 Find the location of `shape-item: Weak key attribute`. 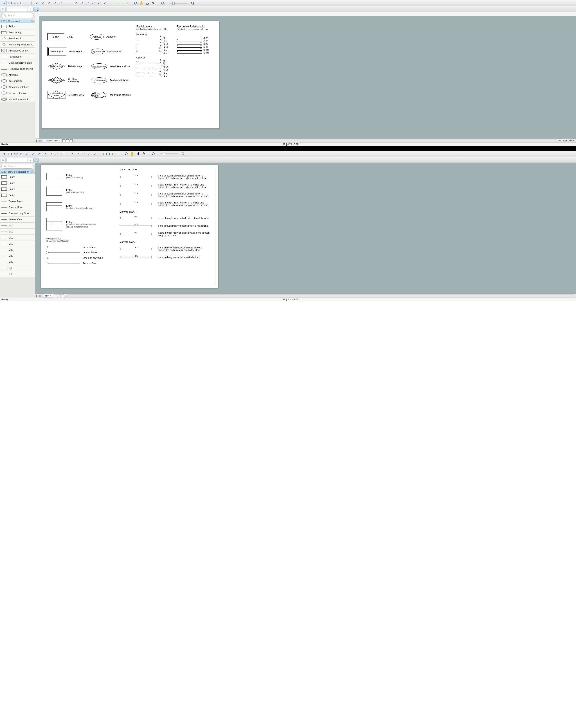

shape-item: Weak key attribute is located at coordinates (18, 87).